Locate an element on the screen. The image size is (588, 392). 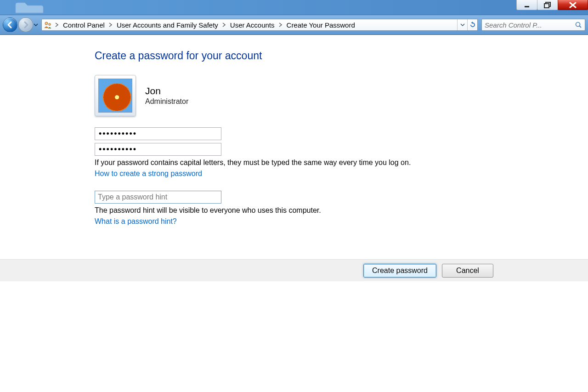
confirm-password-field is located at coordinates (158, 149).